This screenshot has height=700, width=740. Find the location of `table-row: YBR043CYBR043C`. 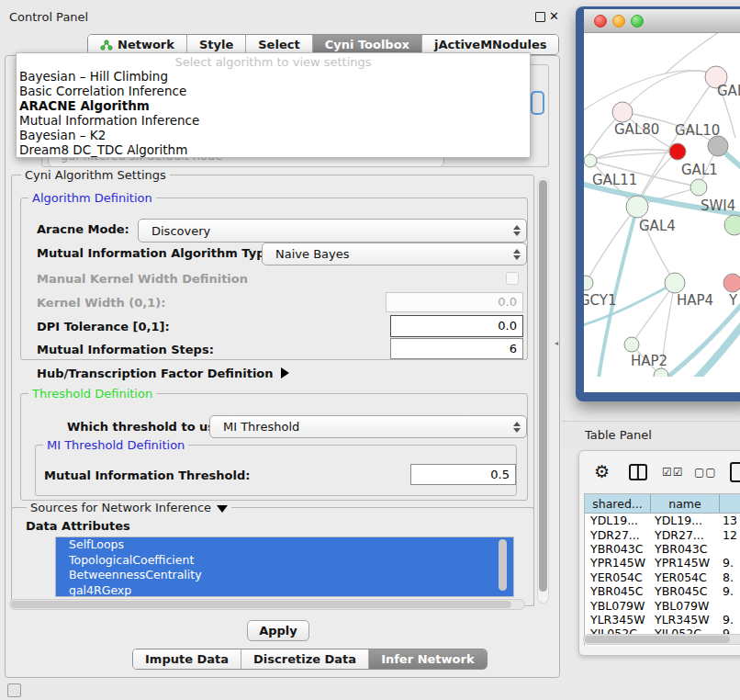

table-row: YBR043CYBR043C is located at coordinates (663, 549).